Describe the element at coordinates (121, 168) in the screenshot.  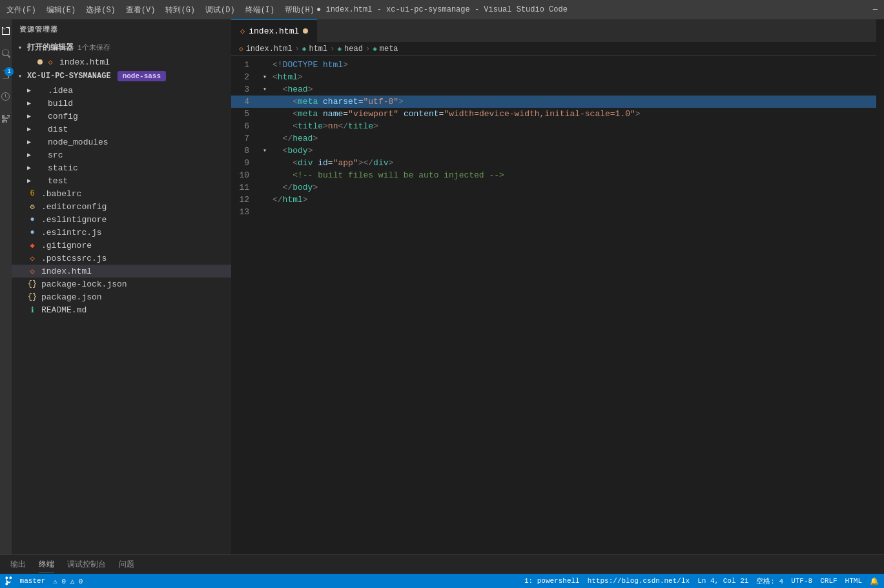
I see `tree-item-static: ▶ static` at that location.